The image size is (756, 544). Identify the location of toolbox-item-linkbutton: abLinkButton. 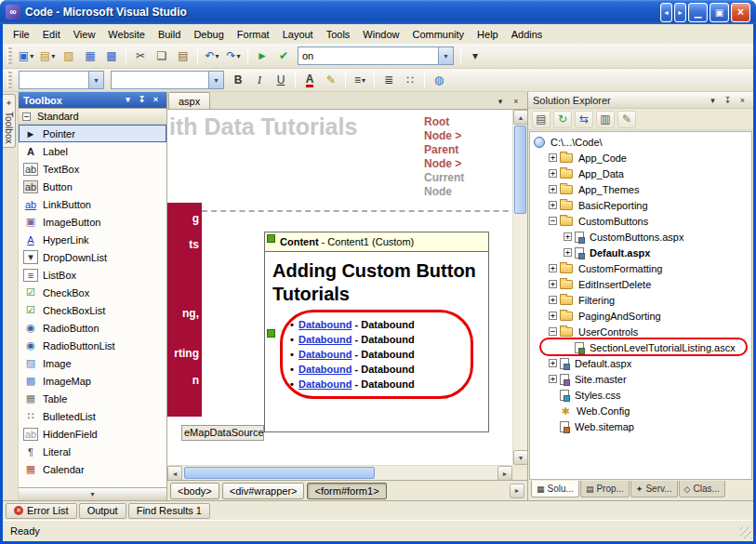
(93, 205).